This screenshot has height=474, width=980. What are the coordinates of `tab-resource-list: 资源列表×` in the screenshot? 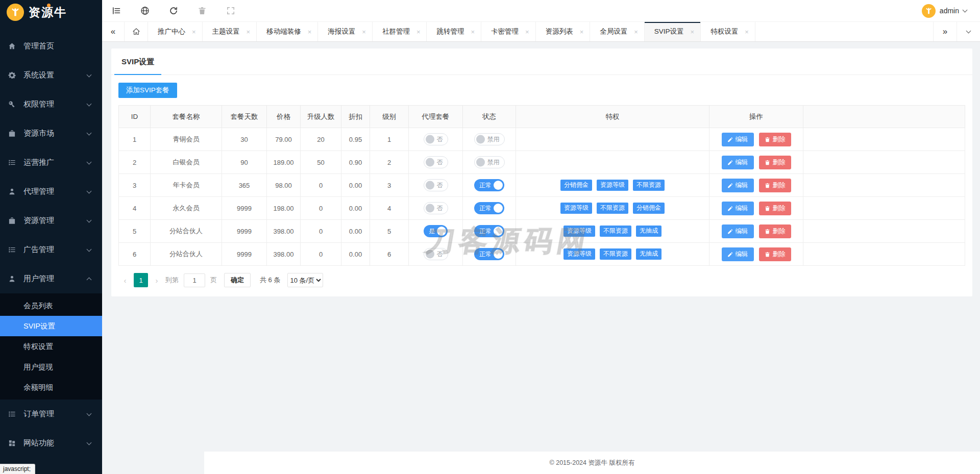 It's located at (564, 32).